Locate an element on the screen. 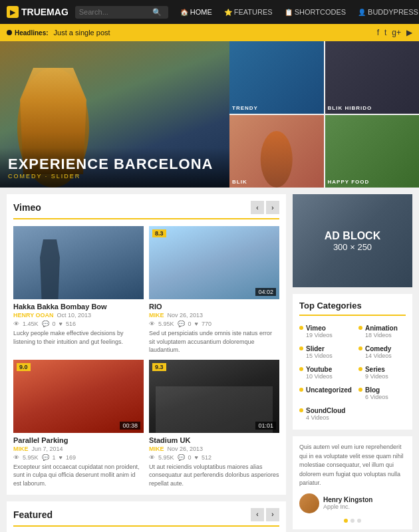 The height and width of the screenshot is (532, 419). home-icon: 🏠 is located at coordinates (184, 12).